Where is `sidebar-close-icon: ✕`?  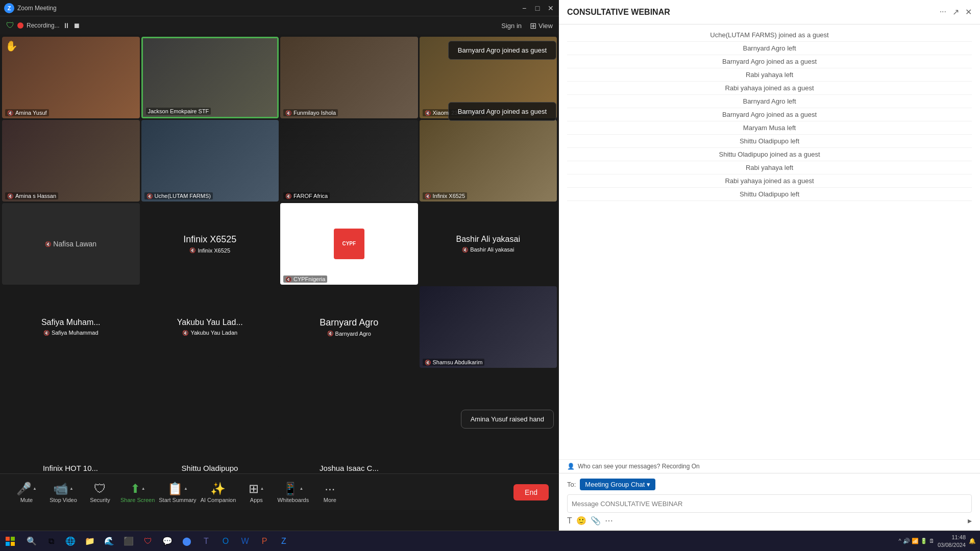 sidebar-close-icon: ✕ is located at coordinates (969, 12).